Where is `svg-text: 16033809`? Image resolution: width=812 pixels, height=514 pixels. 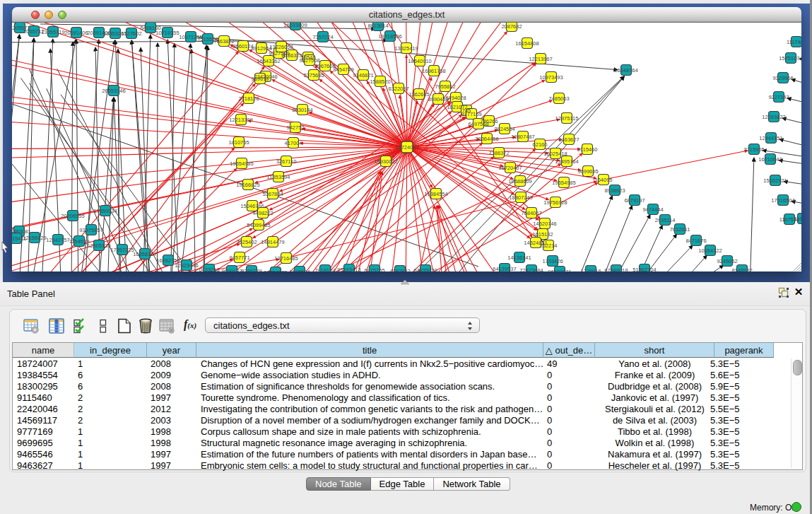 svg-text: 16033809 is located at coordinates (295, 25).